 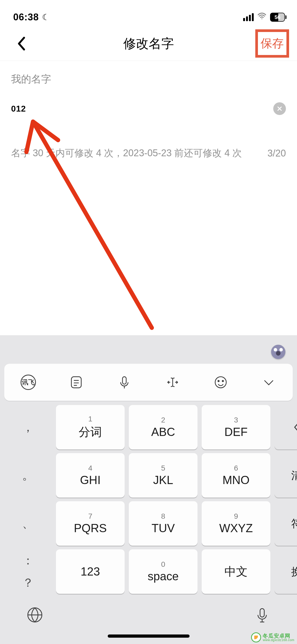 What do you see at coordinates (286, 427) in the screenshot?
I see `backspace-key` at bounding box center [286, 427].